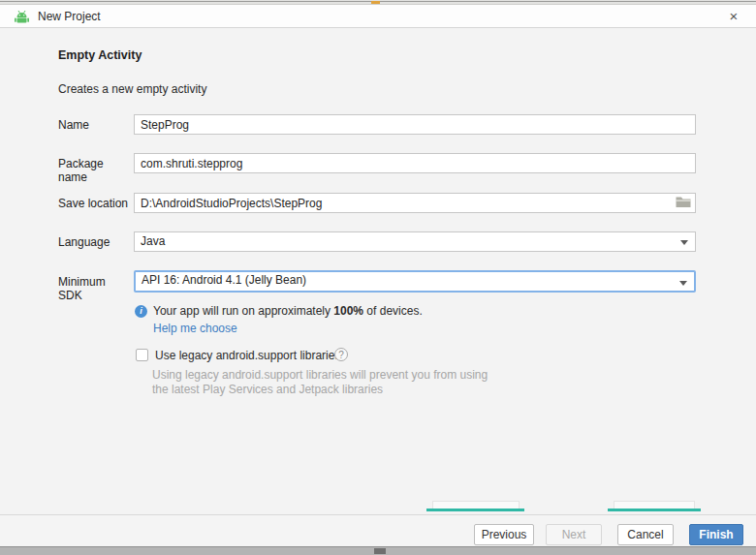 This screenshot has width=756, height=555. Describe the element at coordinates (504, 535) in the screenshot. I see `previous-button: Previous` at that location.